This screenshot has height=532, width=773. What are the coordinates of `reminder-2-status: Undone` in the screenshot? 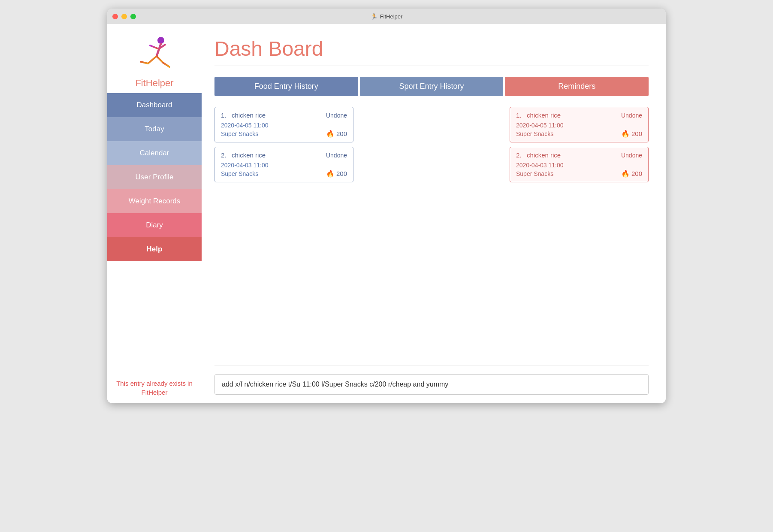 It's located at (631, 155).